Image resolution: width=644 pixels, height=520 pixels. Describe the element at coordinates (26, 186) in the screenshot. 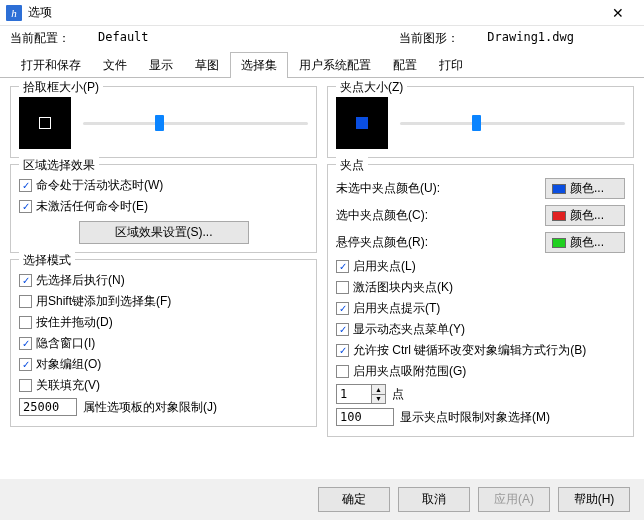

I see `checkbox-cmd-active: ✓` at that location.